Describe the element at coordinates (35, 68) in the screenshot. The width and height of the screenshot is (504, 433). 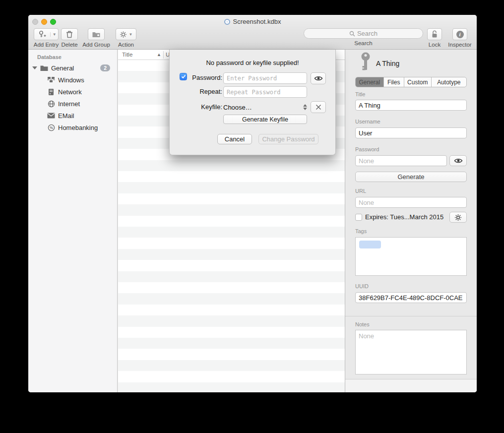
I see `disclosure-triangle-icon` at that location.